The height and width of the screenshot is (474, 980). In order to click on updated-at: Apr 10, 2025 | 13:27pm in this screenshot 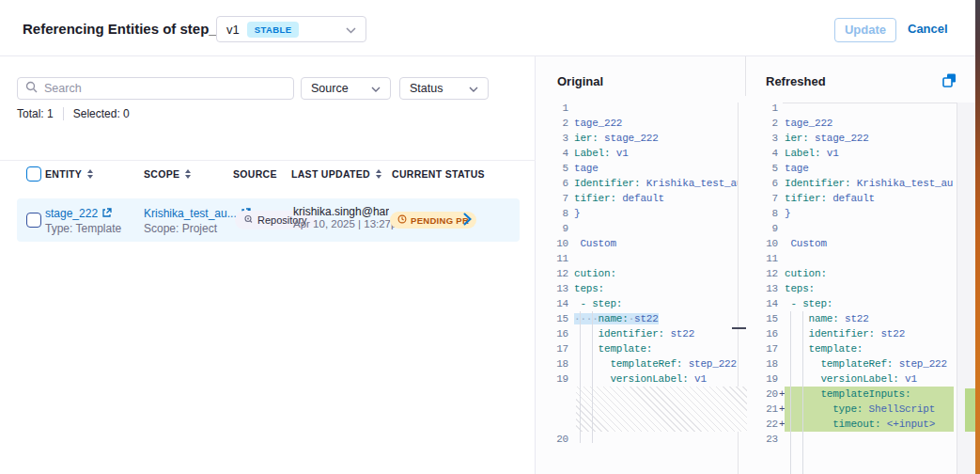, I will do `click(341, 224)`.